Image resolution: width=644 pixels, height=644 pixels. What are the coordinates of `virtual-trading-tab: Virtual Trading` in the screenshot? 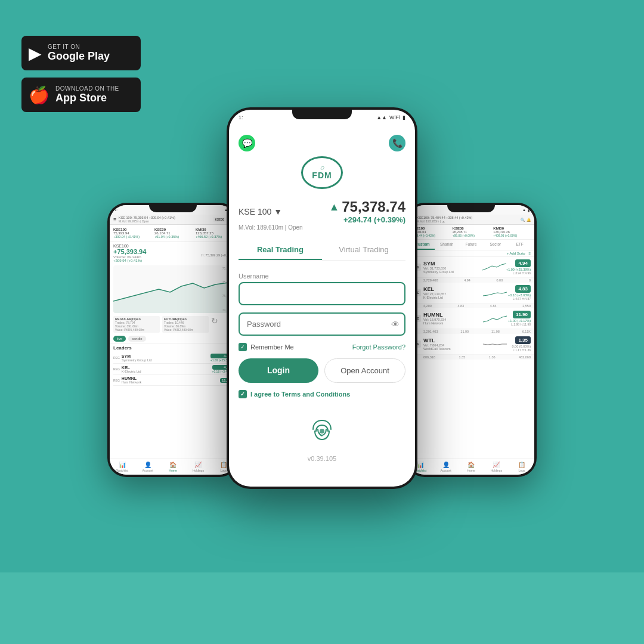 It's located at (364, 250).